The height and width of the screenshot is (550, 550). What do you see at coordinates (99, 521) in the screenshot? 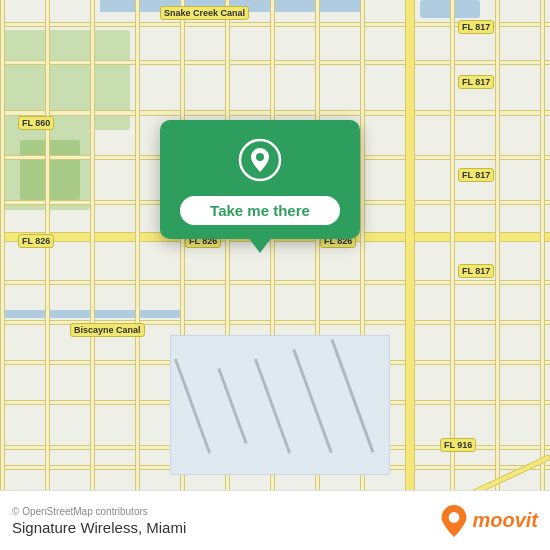
I see `bottom-left-info: © OpenStreetMap contributors Signature W…` at bounding box center [99, 521].